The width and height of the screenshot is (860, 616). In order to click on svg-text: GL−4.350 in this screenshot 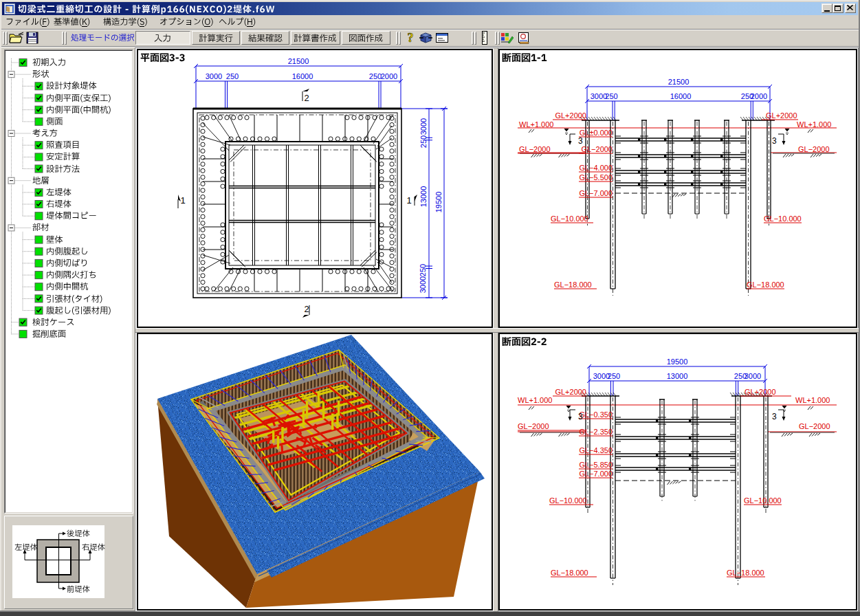, I will do `click(595, 450)`.